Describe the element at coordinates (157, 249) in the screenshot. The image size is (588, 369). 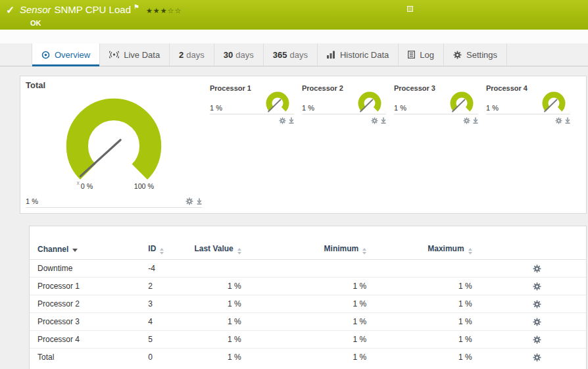
I see `column-header-id: ID` at that location.